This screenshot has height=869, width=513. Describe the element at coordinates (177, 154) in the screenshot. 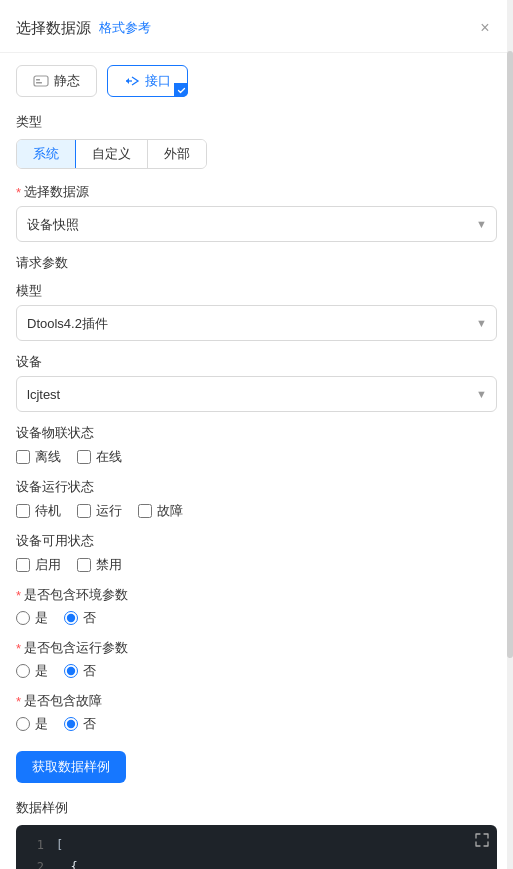

I see `type-tab-external: 外部` at that location.